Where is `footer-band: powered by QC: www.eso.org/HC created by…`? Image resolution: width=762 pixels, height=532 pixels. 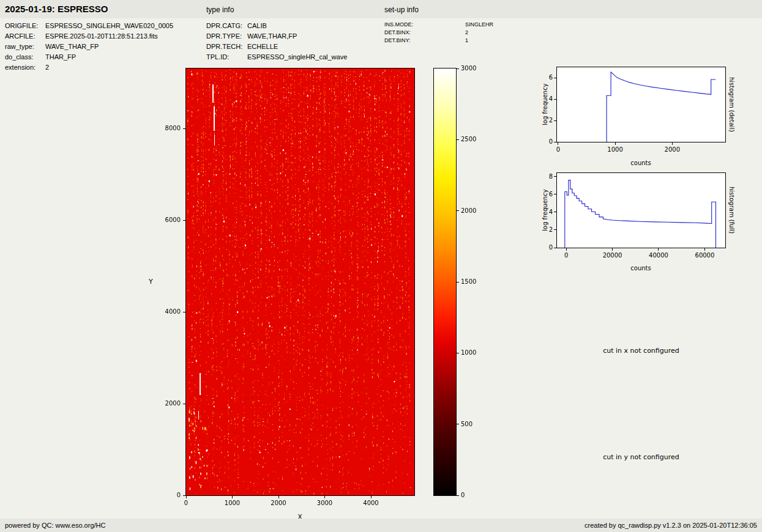 footer-band: powered by QC: www.eso.org/HC created by… is located at coordinates (381, 525).